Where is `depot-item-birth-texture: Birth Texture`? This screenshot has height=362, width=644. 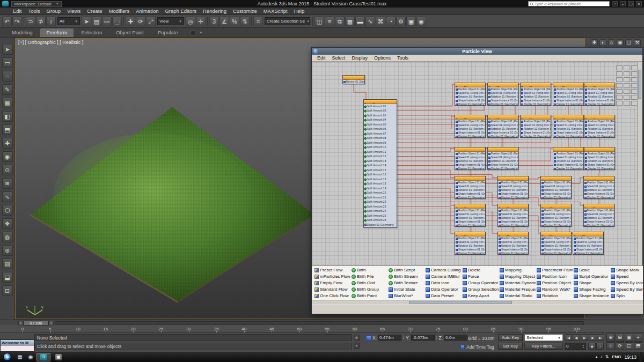 depot-item-birth-texture: Birth Texture is located at coordinates (407, 283).